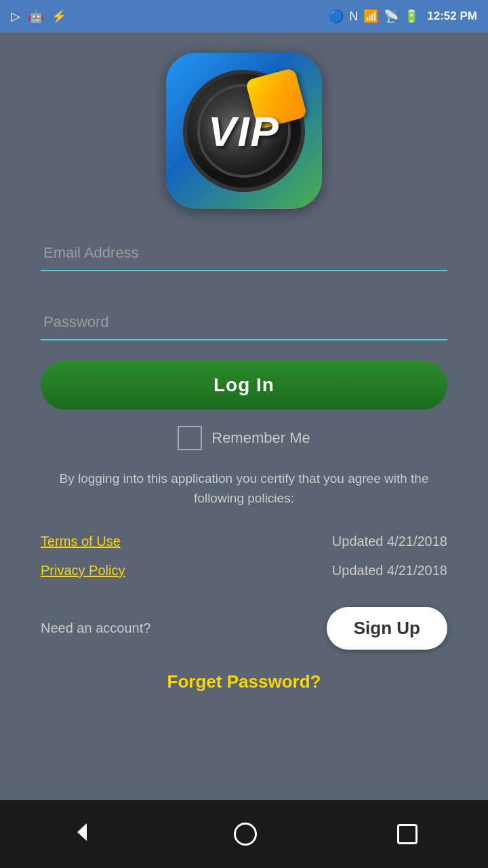 This screenshot has height=868, width=488. Describe the element at coordinates (244, 541) in the screenshot. I see `terms-row: Terms of Use Updated 4/21/2018` at that location.